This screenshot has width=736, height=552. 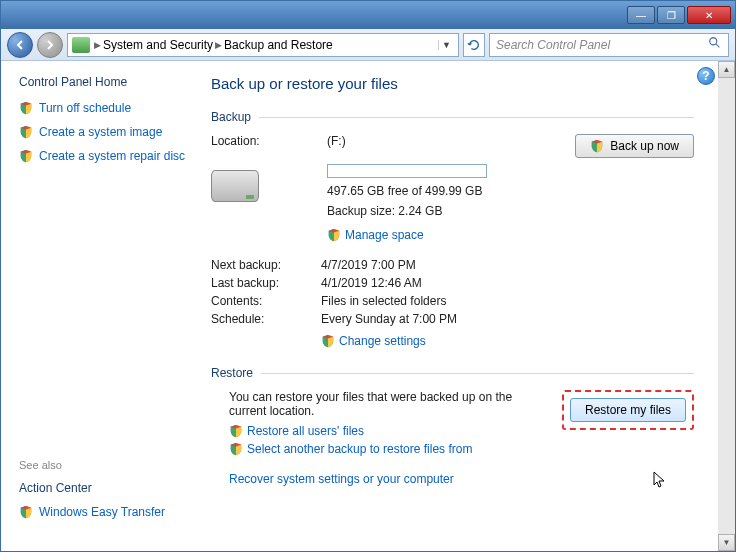 What do you see at coordinates (81, 45) in the screenshot?
I see `control-panel-icon` at bounding box center [81, 45].